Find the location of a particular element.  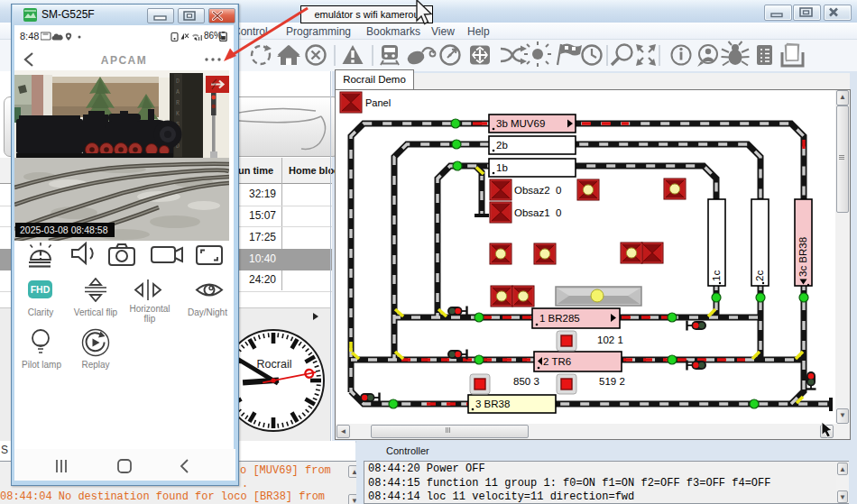

svg-text: Obsaz1 0 is located at coordinates (538, 213).